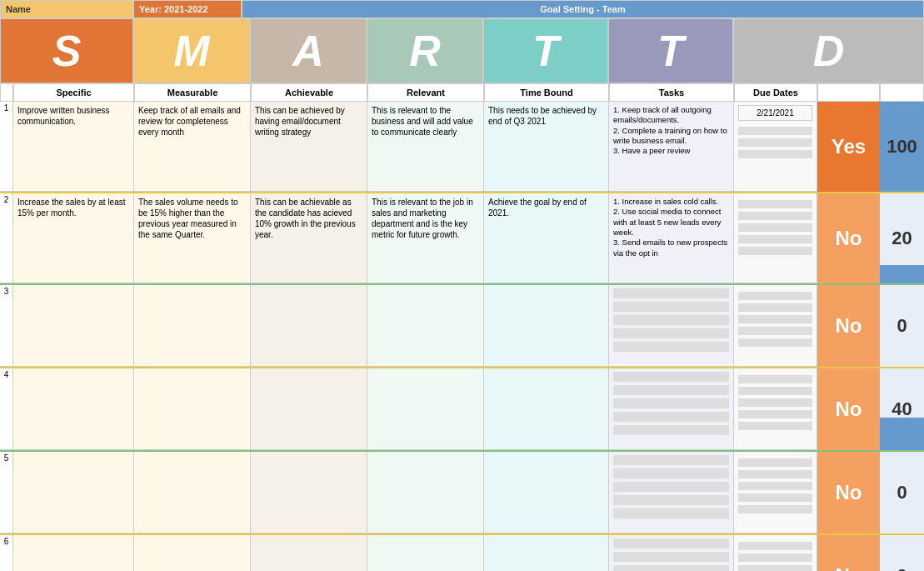 The width and height of the screenshot is (924, 571). Describe the element at coordinates (7, 326) in the screenshot. I see `row-number: 3` at that location.